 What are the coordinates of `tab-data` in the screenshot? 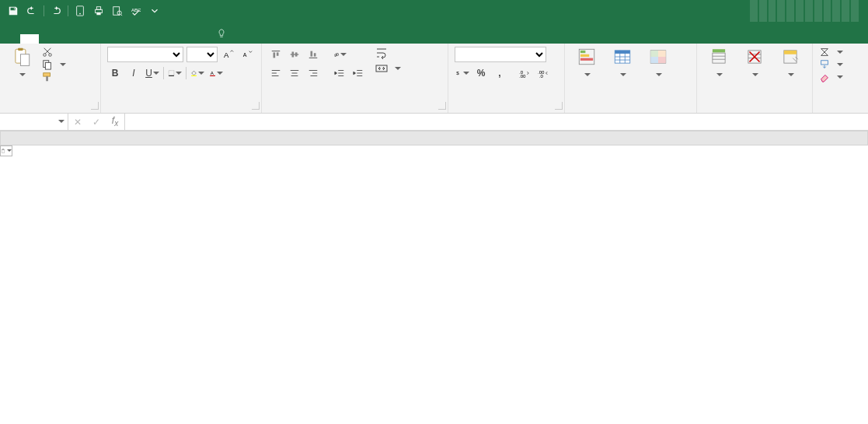 It's located at (123, 39).